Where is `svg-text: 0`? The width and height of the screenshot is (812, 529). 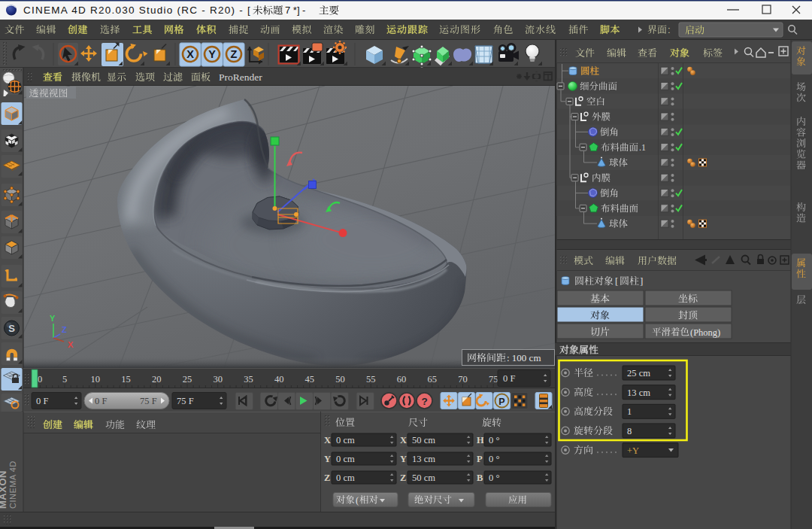
svg-text: 0 is located at coordinates (40, 379).